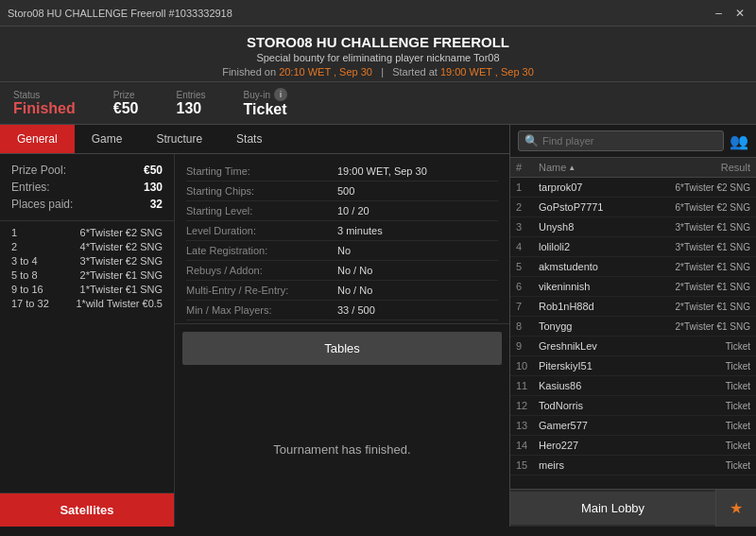  I want to click on tournament-subtitle: Special bounty for eliminating player ni…, so click(378, 58).